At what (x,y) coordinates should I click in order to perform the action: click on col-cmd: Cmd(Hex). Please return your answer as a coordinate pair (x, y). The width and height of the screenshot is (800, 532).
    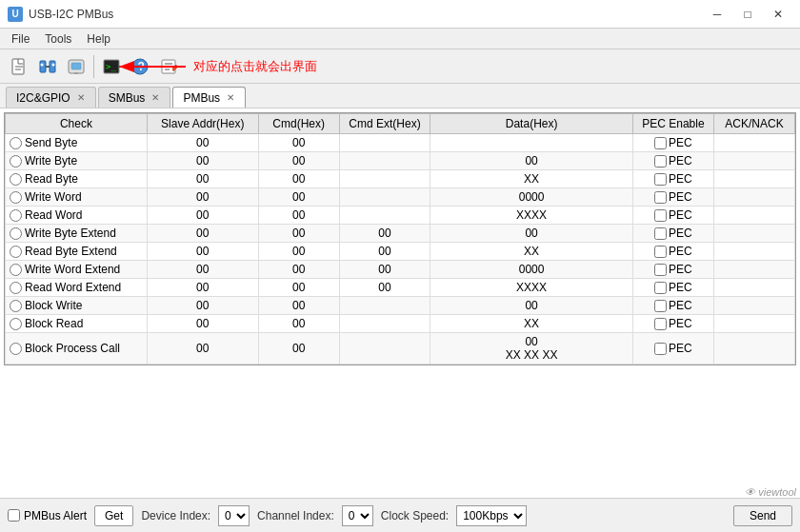
    Looking at the image, I should click on (299, 124).